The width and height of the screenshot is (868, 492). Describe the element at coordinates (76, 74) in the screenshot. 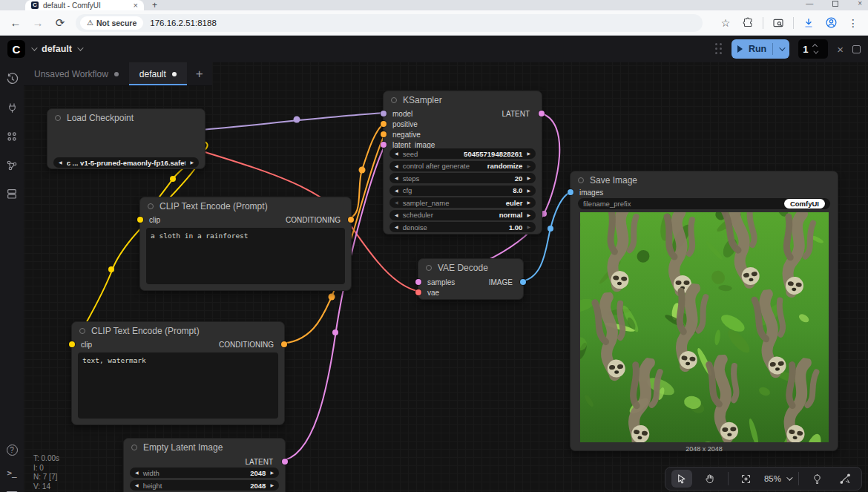

I see `workflow-tab-unsaved: Unsaved Workflow` at that location.